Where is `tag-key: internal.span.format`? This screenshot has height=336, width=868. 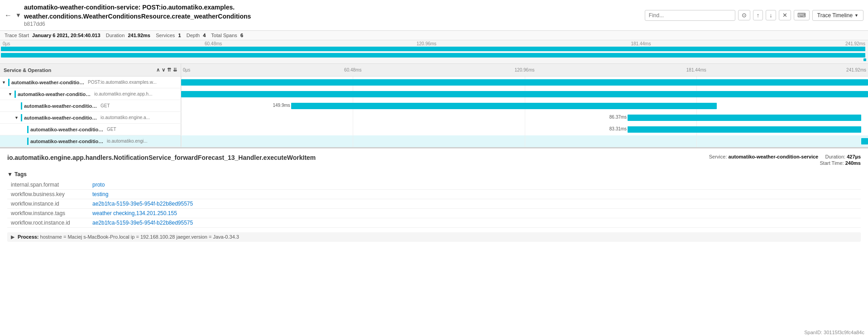 tag-key: internal.span.format is located at coordinates (48, 185).